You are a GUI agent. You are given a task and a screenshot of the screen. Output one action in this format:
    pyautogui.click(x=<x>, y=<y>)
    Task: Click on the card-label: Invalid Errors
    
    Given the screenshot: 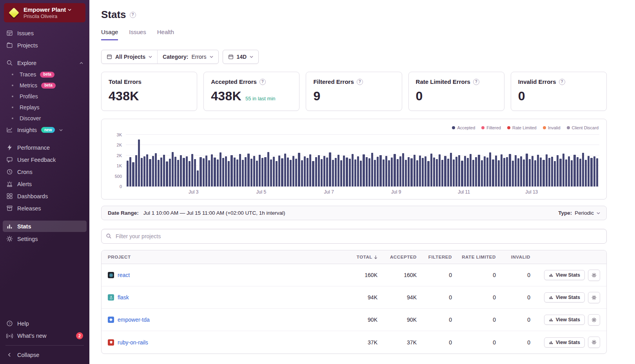 What is the action you would take?
    pyautogui.click(x=537, y=81)
    